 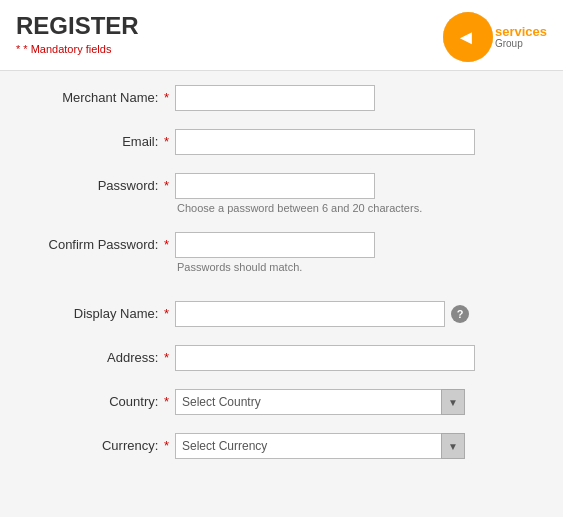 I want to click on display-name-field-row: ?, so click(x=359, y=314).